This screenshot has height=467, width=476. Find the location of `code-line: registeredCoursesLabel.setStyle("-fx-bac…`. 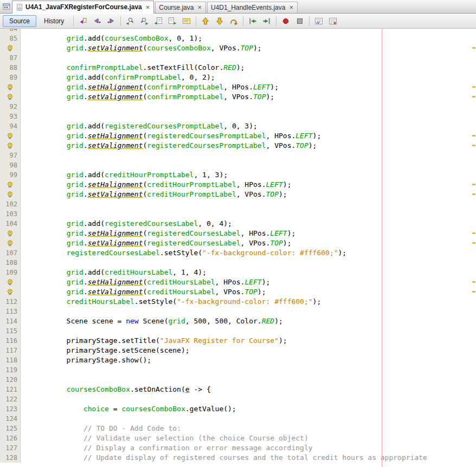

code-line: registeredCoursesLabel.setStyle("-fx-bac… is located at coordinates (188, 253).